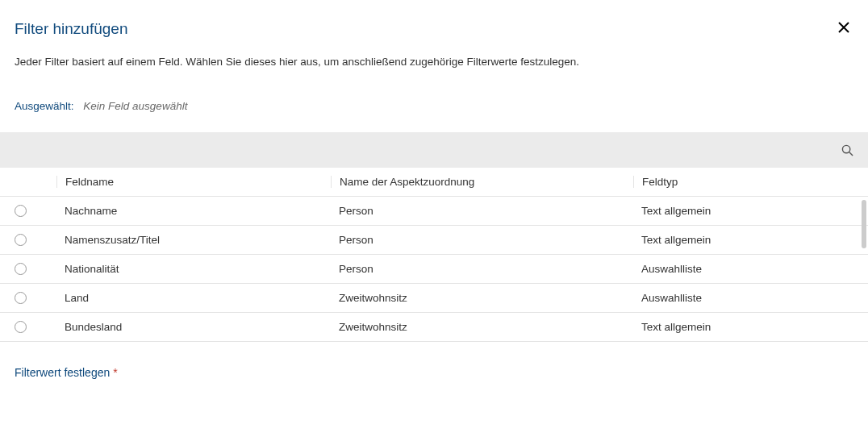 The height and width of the screenshot is (437, 868). What do you see at coordinates (115, 372) in the screenshot?
I see `required-indicator: *` at bounding box center [115, 372].